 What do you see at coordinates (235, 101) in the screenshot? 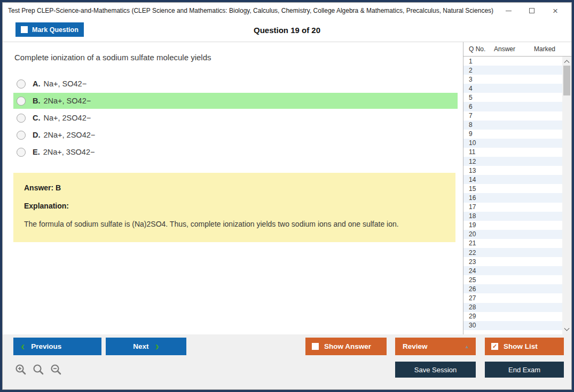
I see `answer-option: B. 2Na+, SO42−` at bounding box center [235, 101].